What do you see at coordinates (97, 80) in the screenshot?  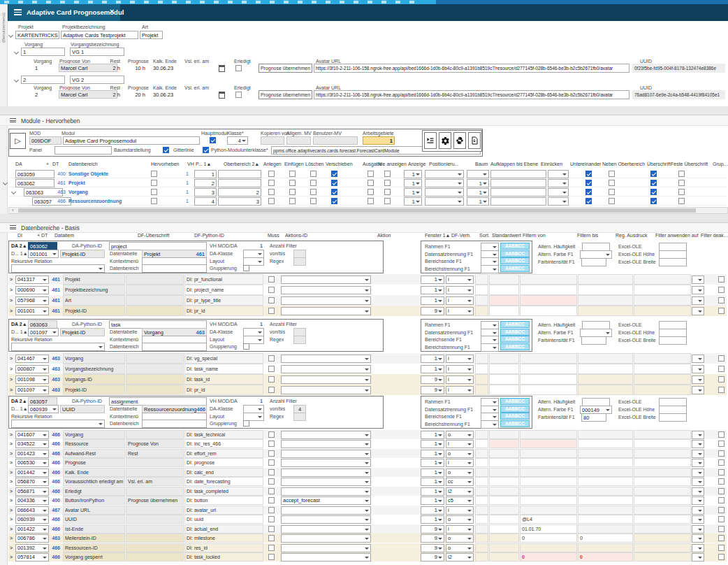 I see `vorgangsbezeichnung-field: VG 2` at bounding box center [97, 80].